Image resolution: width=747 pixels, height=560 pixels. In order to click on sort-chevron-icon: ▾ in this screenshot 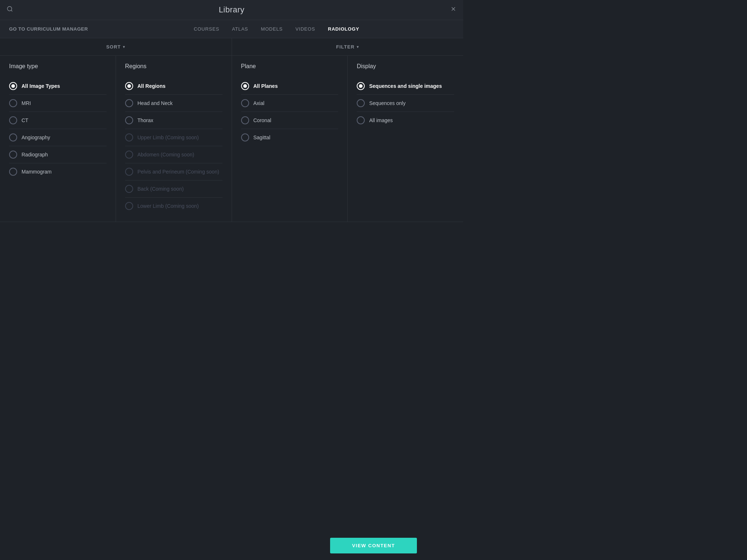, I will do `click(124, 47)`.